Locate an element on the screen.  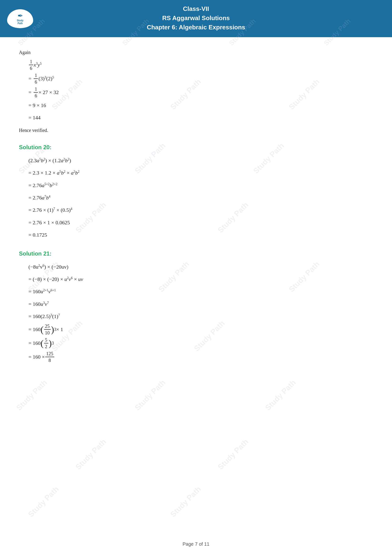
sol20-block: (2.3a5b2) × (1.2a2b2) = 2.3 × 1.2 × a5b2… is located at coordinates (201, 198).